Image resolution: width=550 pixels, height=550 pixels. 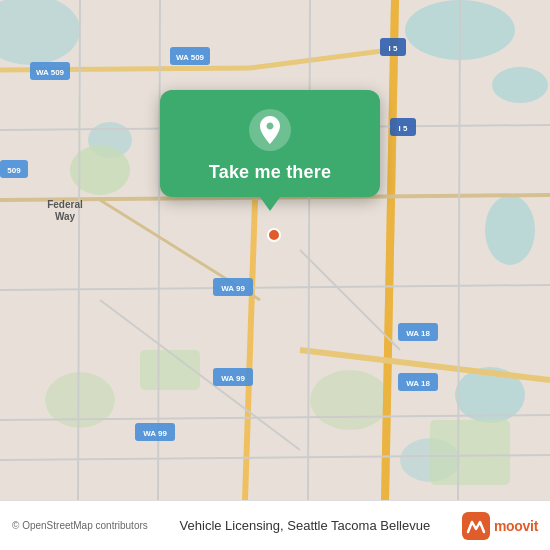 I want to click on svg-text: Way, so click(x=66, y=216).